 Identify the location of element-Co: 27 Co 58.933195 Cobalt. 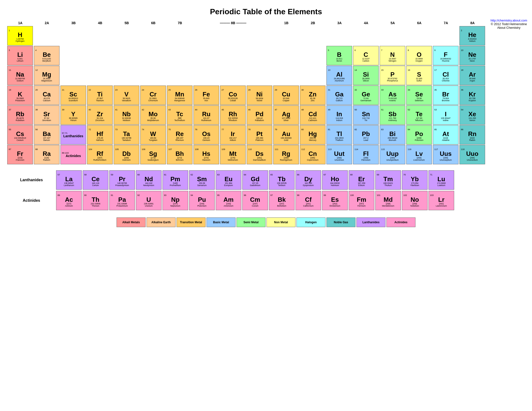
(233, 95).